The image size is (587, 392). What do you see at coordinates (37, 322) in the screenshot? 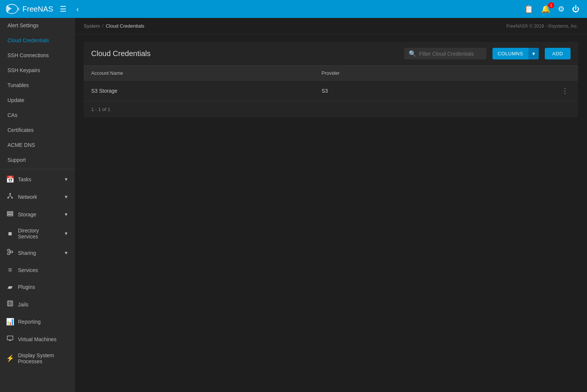
I see `sidebar-item-reporting: 📊 Reporting` at bounding box center [37, 322].